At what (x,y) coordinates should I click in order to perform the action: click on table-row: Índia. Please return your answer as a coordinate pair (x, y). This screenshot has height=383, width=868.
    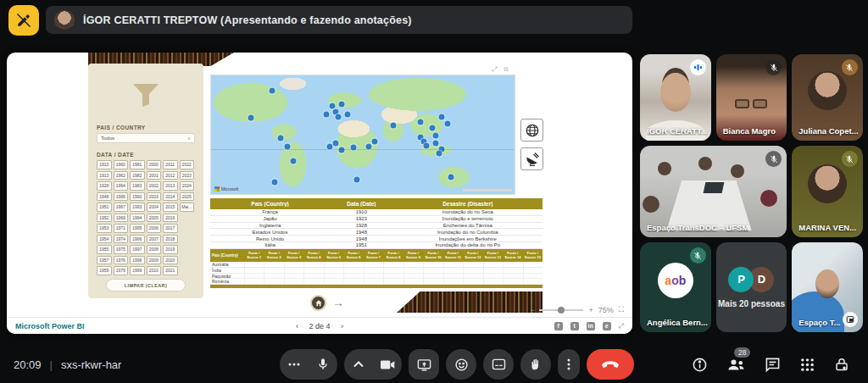
    Looking at the image, I should click on (376, 271).